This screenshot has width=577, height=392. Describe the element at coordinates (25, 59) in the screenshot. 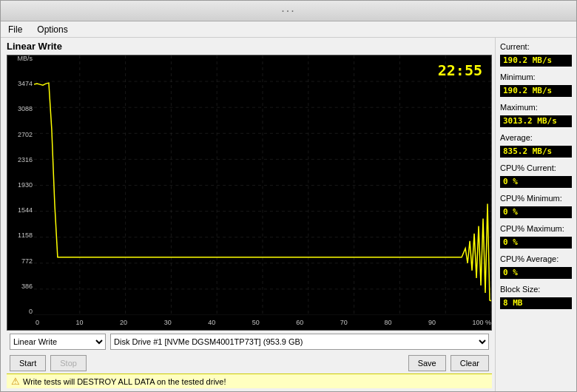

I see `y-label-mbs: MB/s` at that location.